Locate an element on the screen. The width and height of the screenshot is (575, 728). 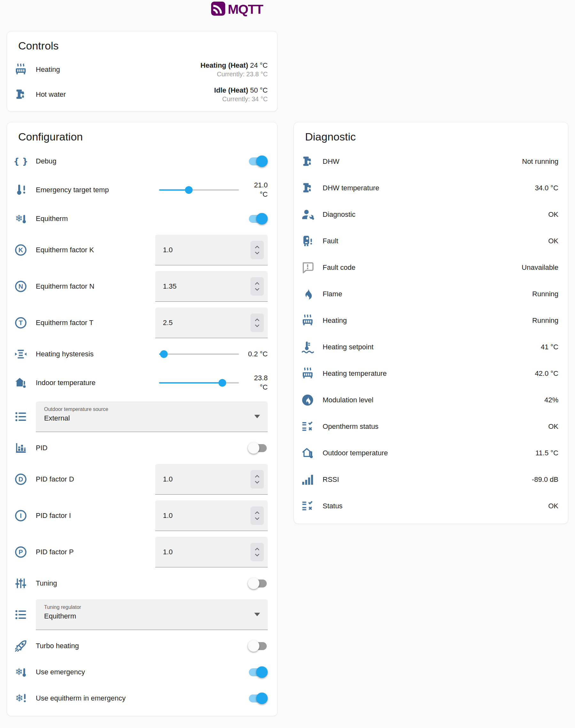
slider-value: 23.8 °C is located at coordinates (257, 383).